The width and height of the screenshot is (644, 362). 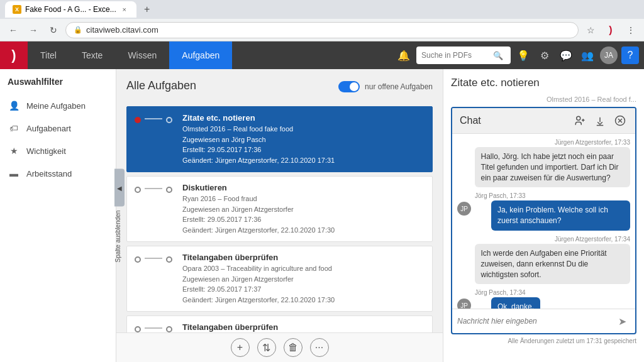 I want to click on lock-icon: 🔒, so click(x=78, y=30).